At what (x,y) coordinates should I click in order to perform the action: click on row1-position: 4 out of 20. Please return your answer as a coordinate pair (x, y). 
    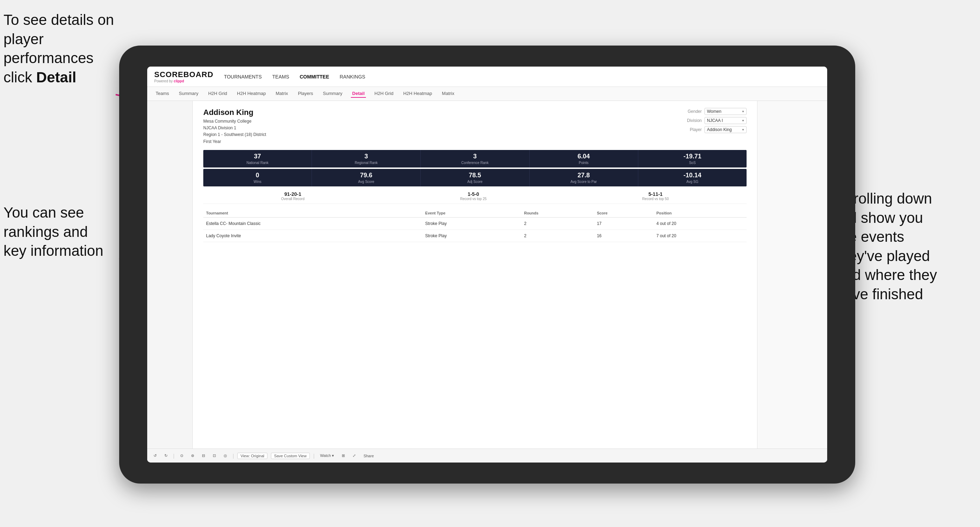
    Looking at the image, I should click on (700, 224).